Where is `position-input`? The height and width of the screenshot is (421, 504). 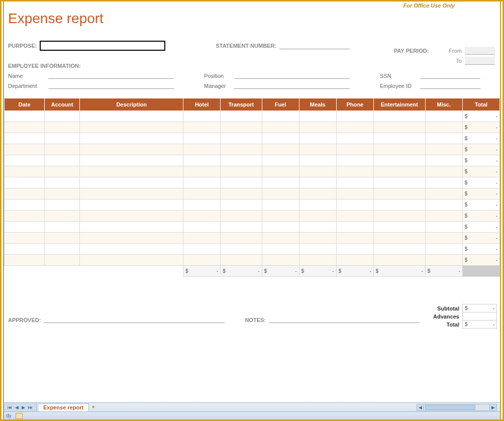
position-input is located at coordinates (292, 75).